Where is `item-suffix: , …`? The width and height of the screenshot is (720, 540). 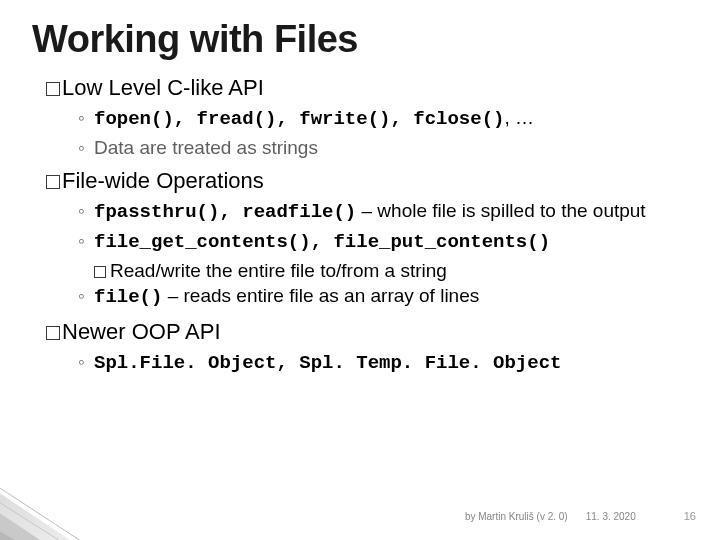
item-suffix: , … is located at coordinates (519, 118).